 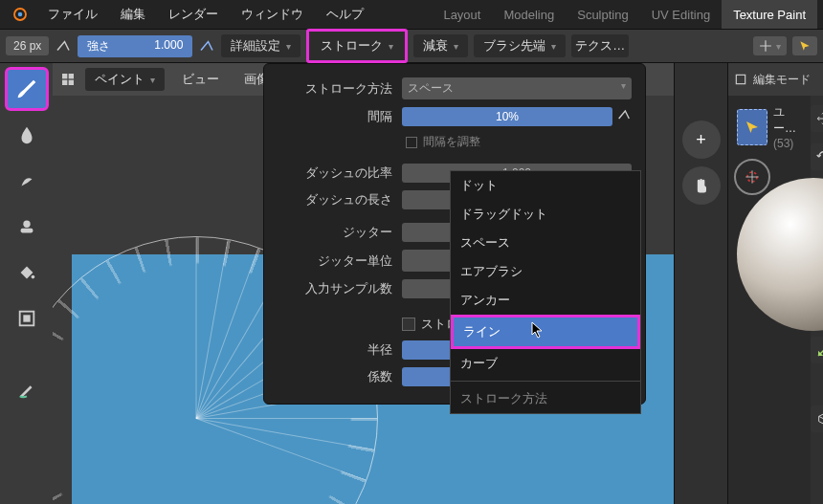 What do you see at coordinates (193, 14) in the screenshot?
I see `menu-render: レンダー` at bounding box center [193, 14].